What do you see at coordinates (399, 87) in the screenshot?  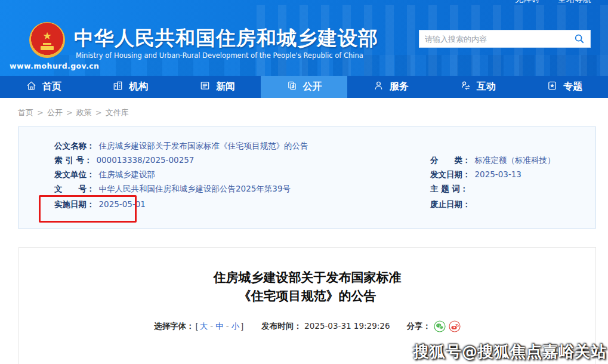 I see `nav-item-label: 服务` at bounding box center [399, 87].